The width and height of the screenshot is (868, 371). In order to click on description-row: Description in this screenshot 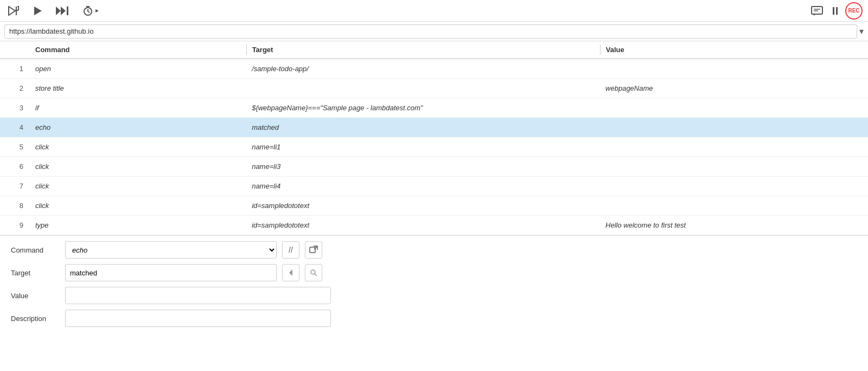, I will do `click(434, 318)`.